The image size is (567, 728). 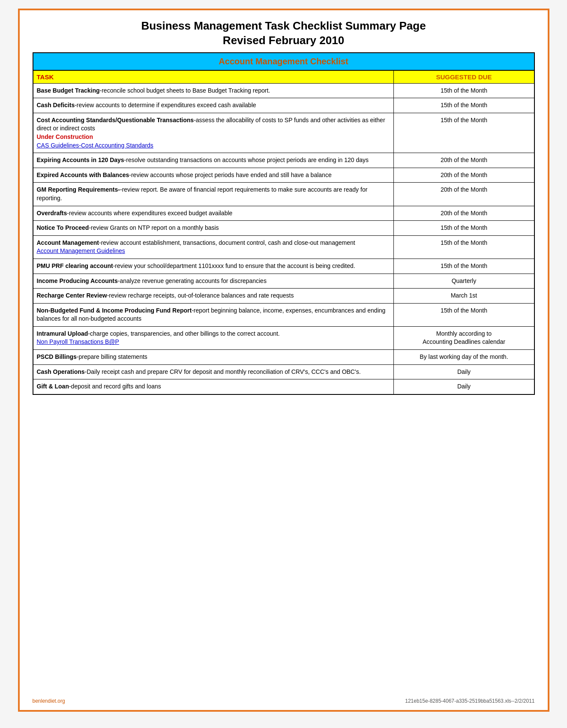 I want to click on account-management-link: Account Management Guidelines, so click(x=81, y=251).